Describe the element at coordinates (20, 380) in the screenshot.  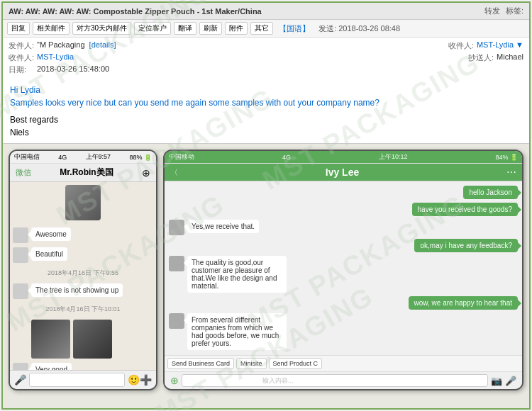
I see `left-voice-icon: 🎤` at that location.